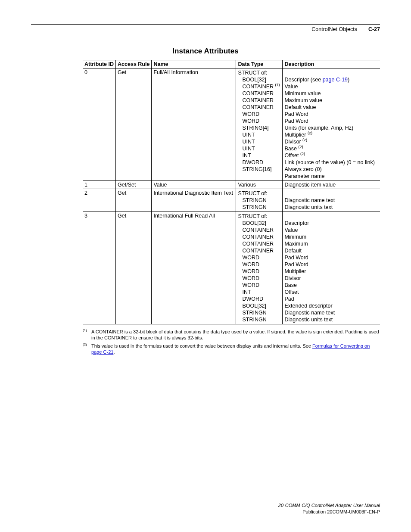 This screenshot has height=532, width=411. Describe the element at coordinates (236, 349) in the screenshot. I see `footnote-text: This value is used in the formulas used …` at that location.